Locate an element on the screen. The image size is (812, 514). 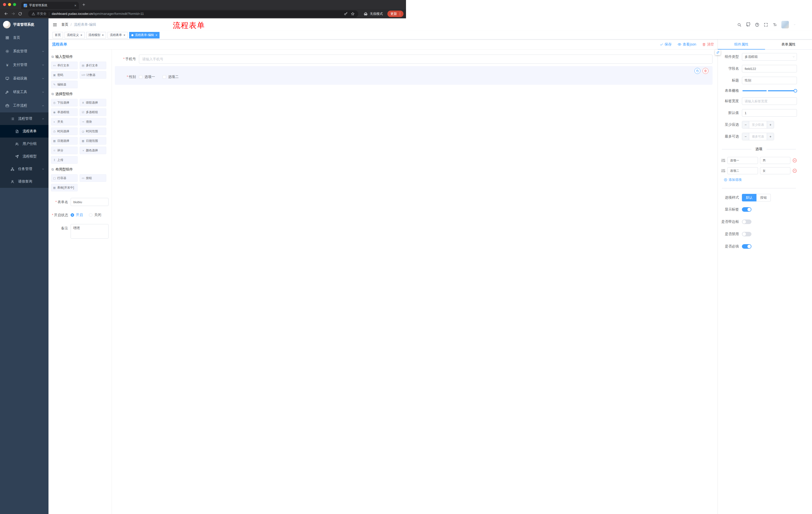
form-remark-label: 备注 is located at coordinates (59, 232).